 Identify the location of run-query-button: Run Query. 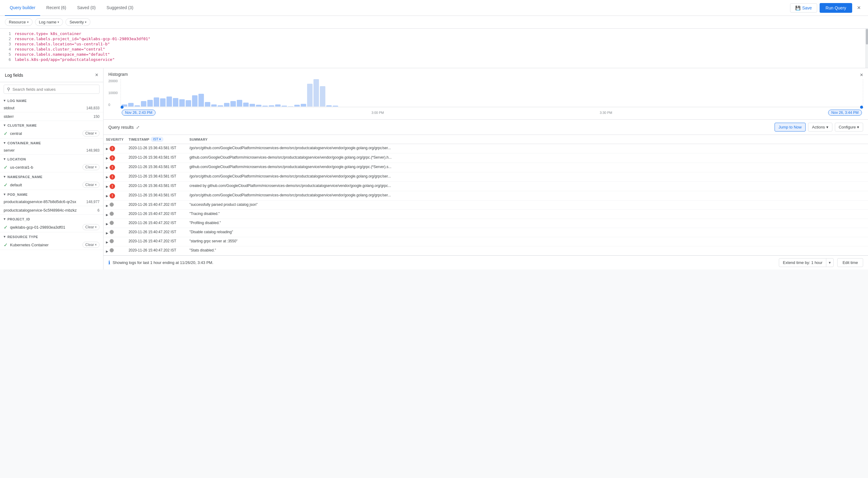
(836, 8).